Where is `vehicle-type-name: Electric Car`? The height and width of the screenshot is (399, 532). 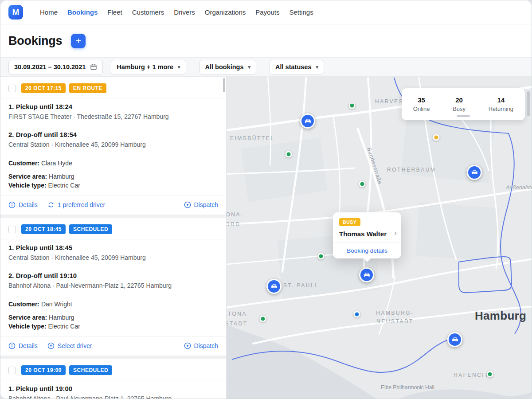 vehicle-type-name: Electric Car is located at coordinates (64, 185).